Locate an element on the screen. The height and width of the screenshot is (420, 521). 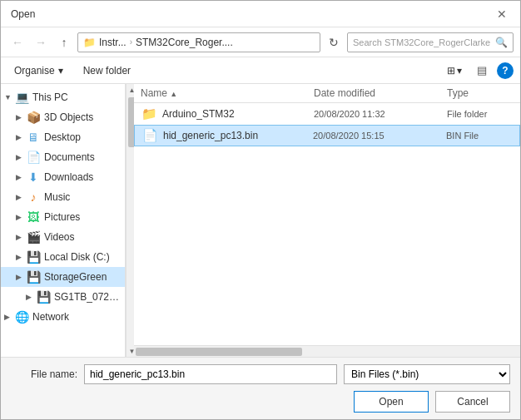
music-icon: ♪ is located at coordinates (33, 197).